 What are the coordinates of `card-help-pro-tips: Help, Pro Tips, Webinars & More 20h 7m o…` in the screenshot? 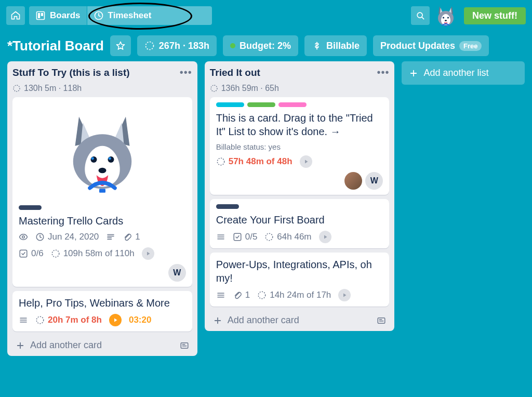 It's located at (102, 311).